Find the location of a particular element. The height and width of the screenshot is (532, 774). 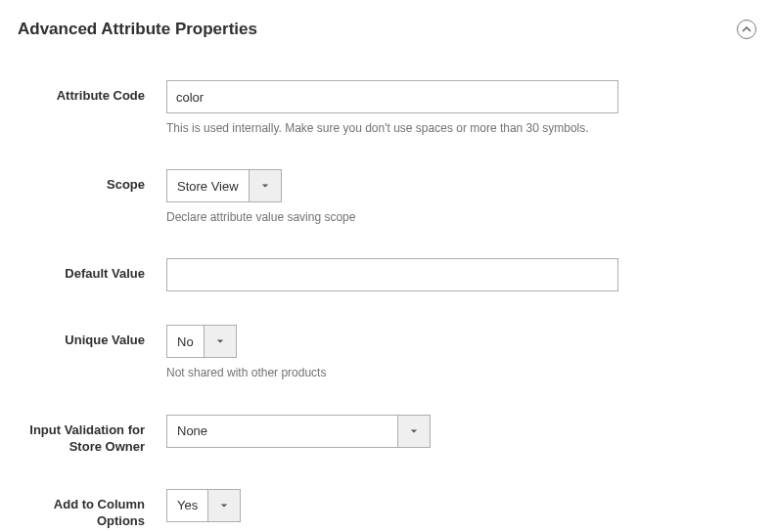

scope-select-arrow is located at coordinates (264, 186).